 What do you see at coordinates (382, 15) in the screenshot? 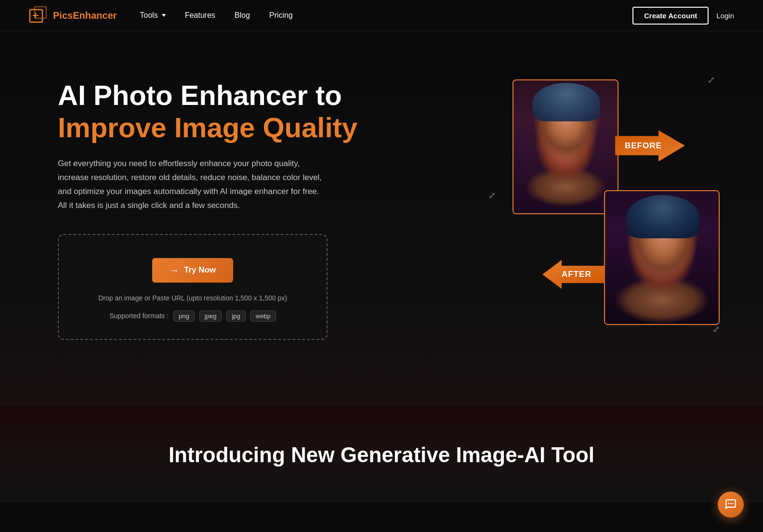
I see `navbar: PicsEnhancer Tools Features Blog Pricing…` at bounding box center [382, 15].